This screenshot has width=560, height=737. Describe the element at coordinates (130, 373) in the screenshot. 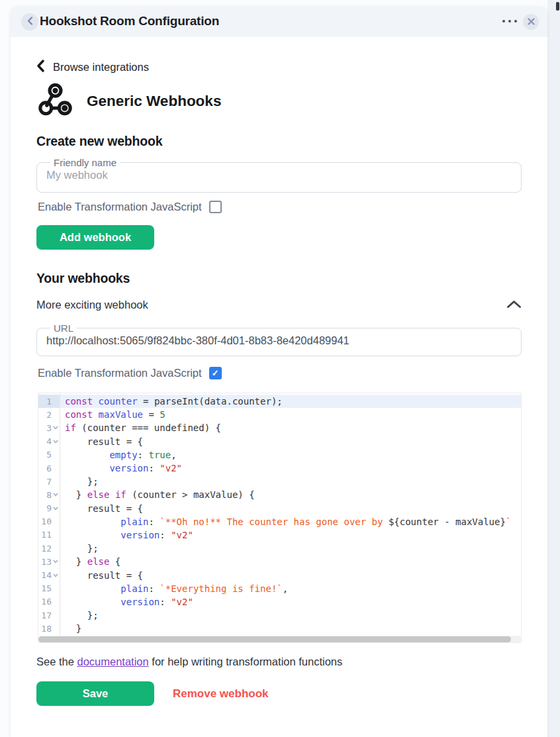

I see `transform-toggle-row-existing: Enable Transformation JavaScript ✓` at that location.